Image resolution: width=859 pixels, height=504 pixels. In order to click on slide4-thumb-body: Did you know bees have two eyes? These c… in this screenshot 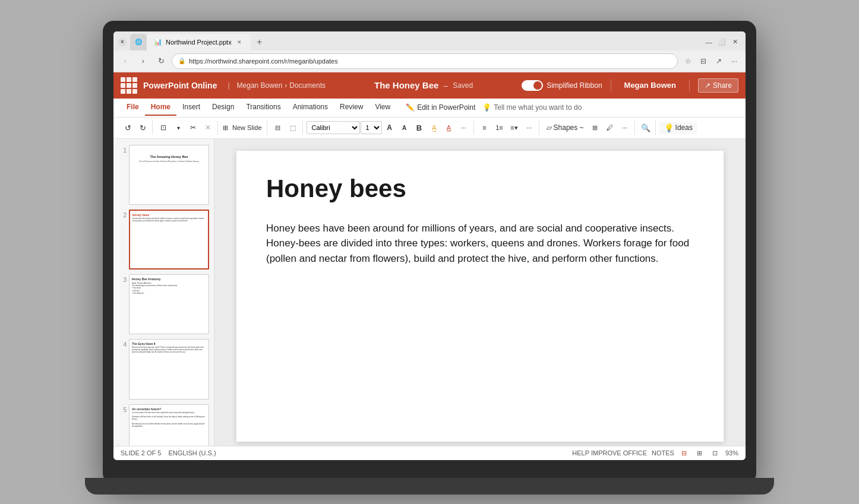, I will do `click(169, 350)`.